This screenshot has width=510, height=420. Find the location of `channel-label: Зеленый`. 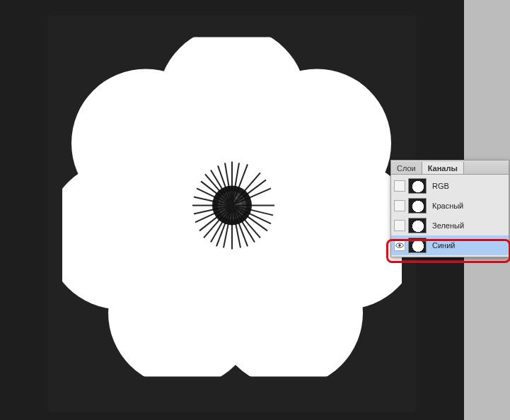

channel-label: Зеленый is located at coordinates (468, 226).